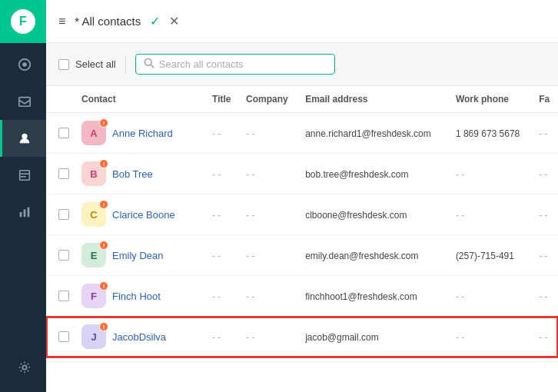 The width and height of the screenshot is (558, 392). What do you see at coordinates (155, 22) in the screenshot?
I see `confirm-icon: ✓` at bounding box center [155, 22].